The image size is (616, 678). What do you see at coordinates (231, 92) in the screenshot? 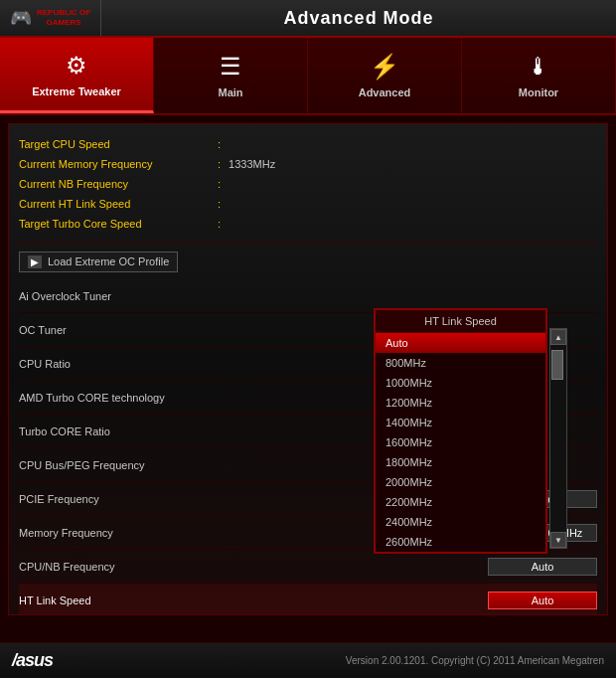
I see `tab-main-label: Main` at bounding box center [231, 92].